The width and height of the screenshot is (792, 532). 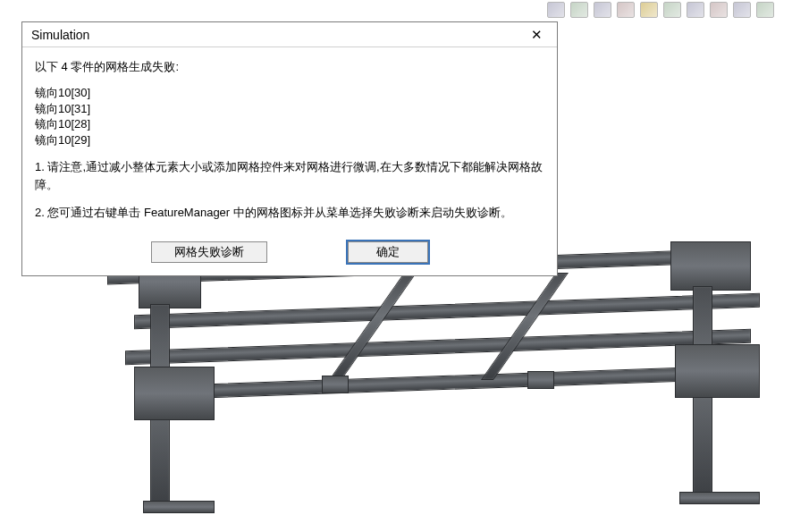 I want to click on mesh-failure-diagnose-button: 网格失败诊断, so click(x=209, y=252).